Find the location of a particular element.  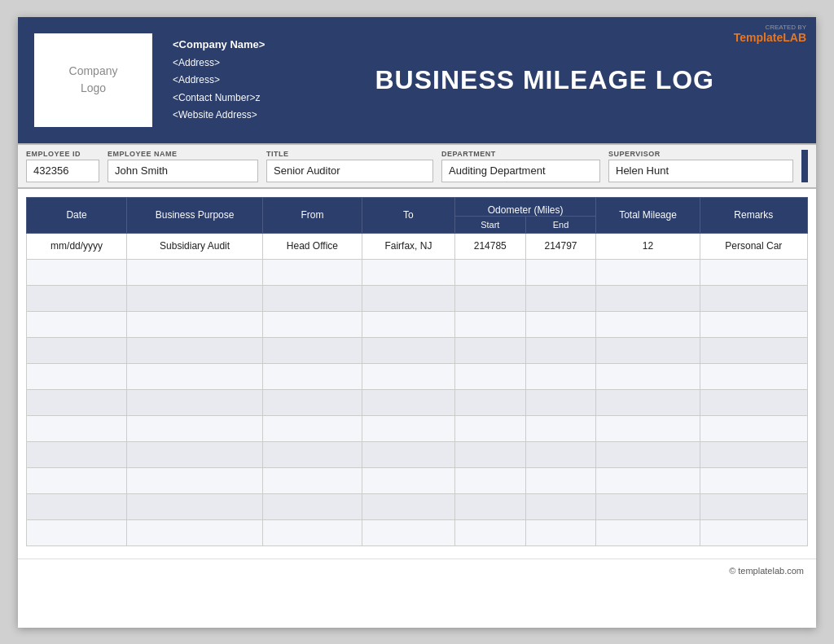

employee-name-value: John Smith is located at coordinates (182, 171).